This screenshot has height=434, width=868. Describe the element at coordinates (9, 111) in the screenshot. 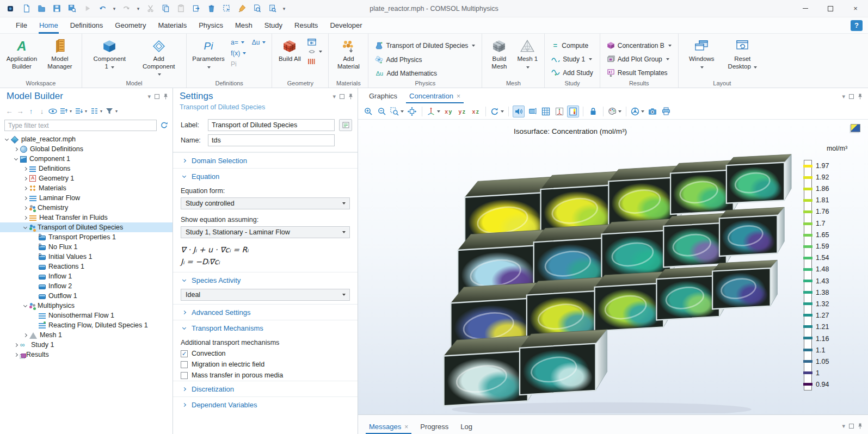

I see `back-button: ←` at that location.